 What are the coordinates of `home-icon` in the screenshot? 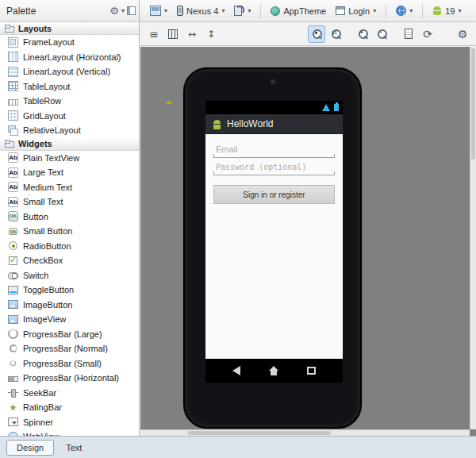 It's located at (274, 371).